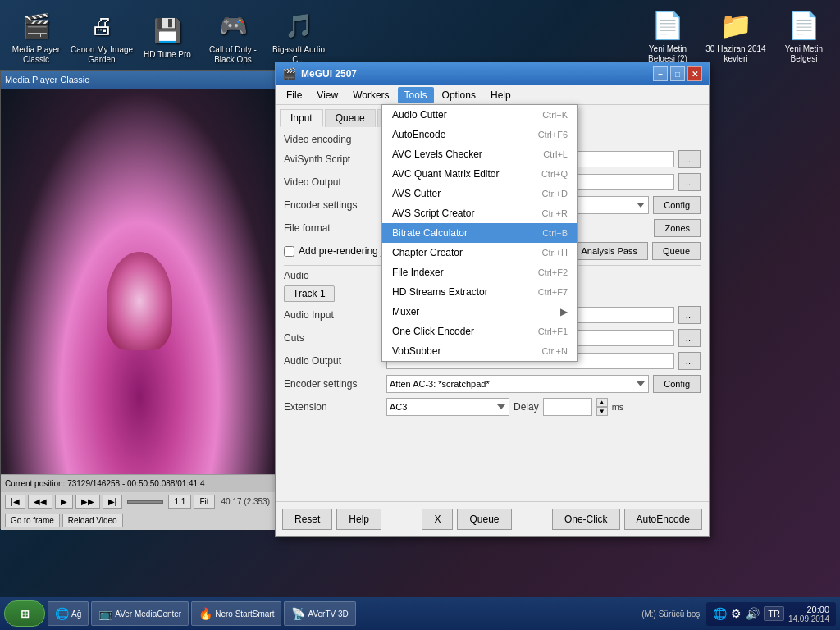 This screenshot has width=840, height=630. What do you see at coordinates (737, 614) in the screenshot?
I see `tray-gear-icon: ⚙` at bounding box center [737, 614].